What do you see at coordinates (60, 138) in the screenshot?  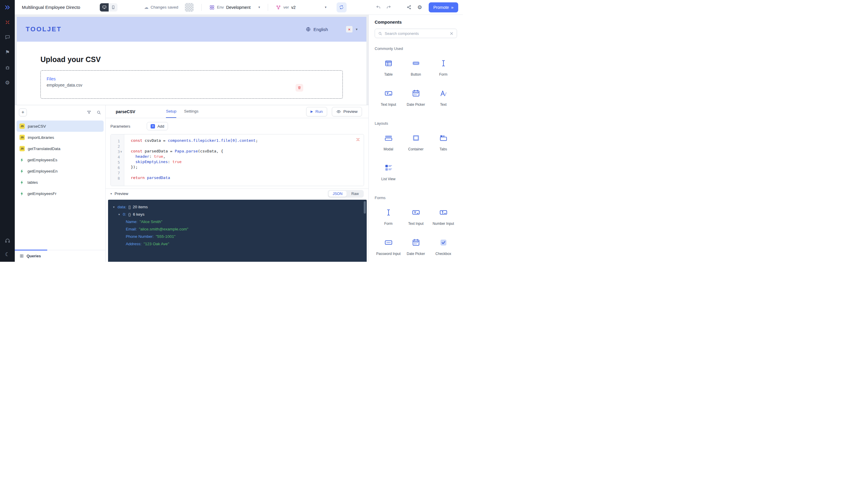 I see `query-list-item: JSimportLibraries` at bounding box center [60, 138].